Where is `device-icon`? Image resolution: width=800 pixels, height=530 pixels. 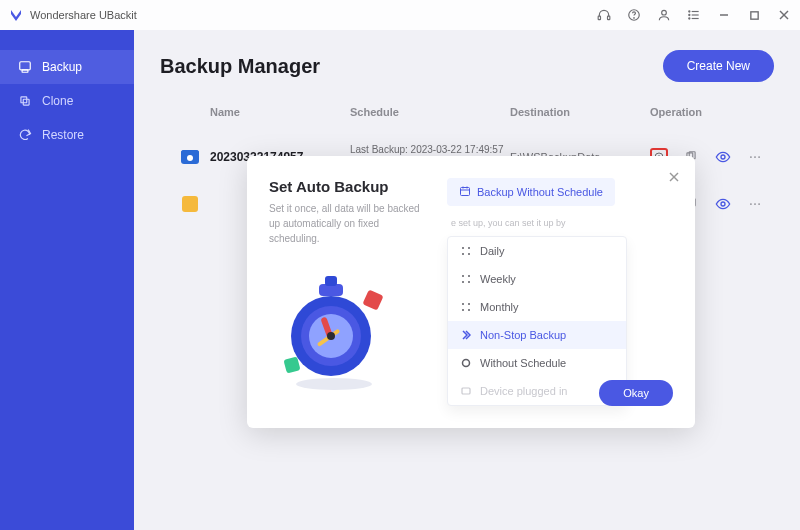 device-icon is located at coordinates (466, 391).